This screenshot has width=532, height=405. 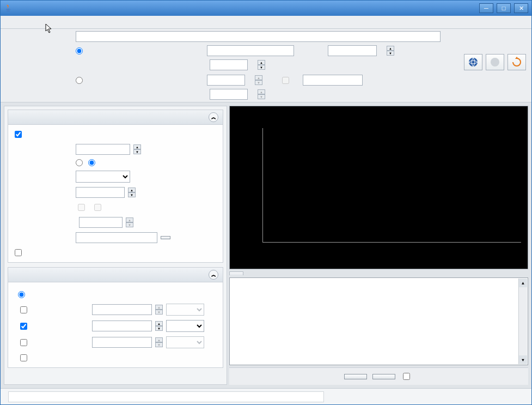 What do you see at coordinates (229, 94) in the screenshot?
I see `num-connections-input` at bounding box center [229, 94].